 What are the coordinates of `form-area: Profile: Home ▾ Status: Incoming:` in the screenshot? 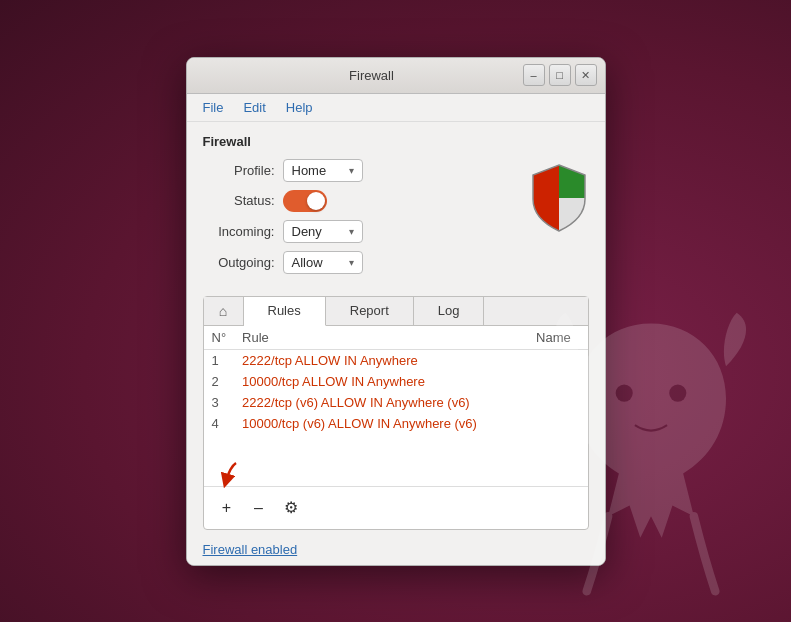 It's located at (396, 220).